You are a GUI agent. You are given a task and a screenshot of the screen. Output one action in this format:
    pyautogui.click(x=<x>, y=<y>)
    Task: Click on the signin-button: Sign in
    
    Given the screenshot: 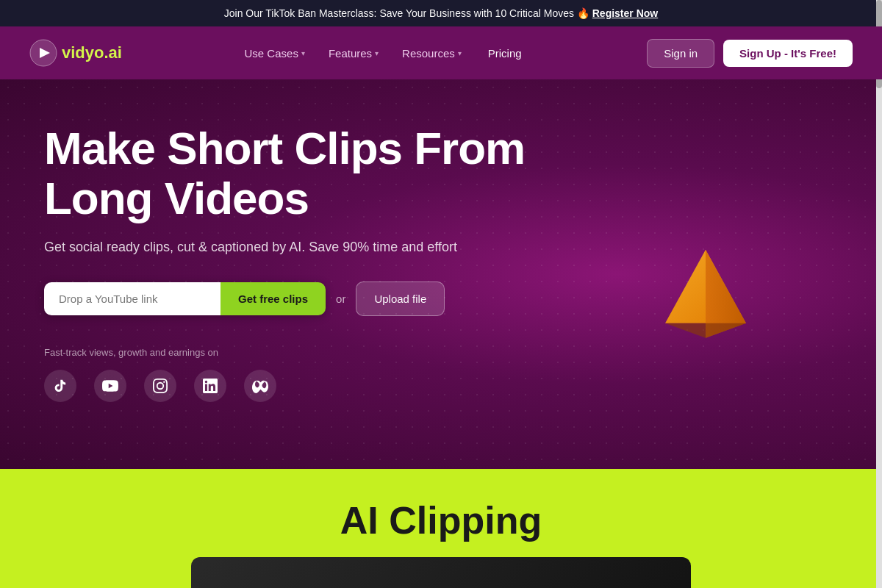 What is the action you would take?
    pyautogui.click(x=681, y=53)
    